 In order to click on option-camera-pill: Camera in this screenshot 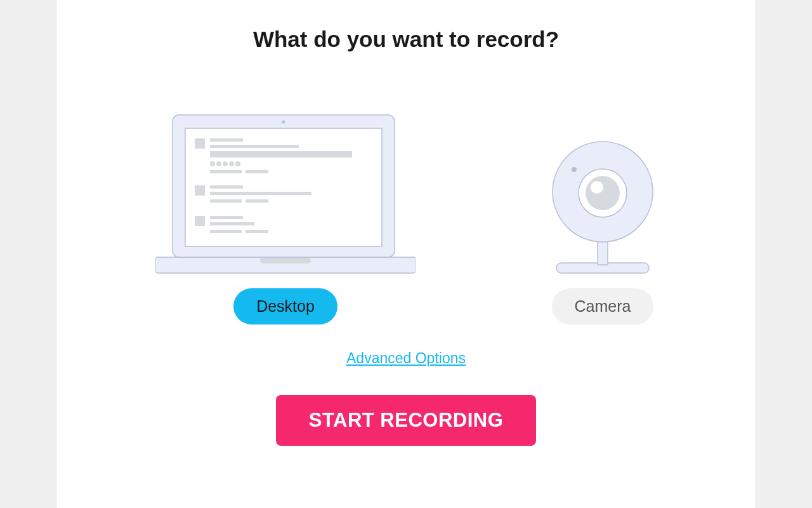, I will do `click(603, 306)`.